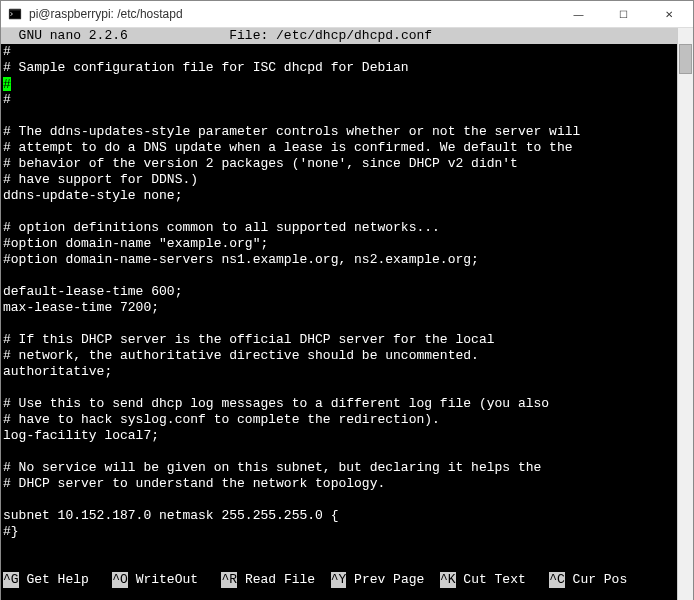 Image resolution: width=694 pixels, height=600 pixels. What do you see at coordinates (393, 580) in the screenshot?
I see `help-label: Prev Page` at bounding box center [393, 580].